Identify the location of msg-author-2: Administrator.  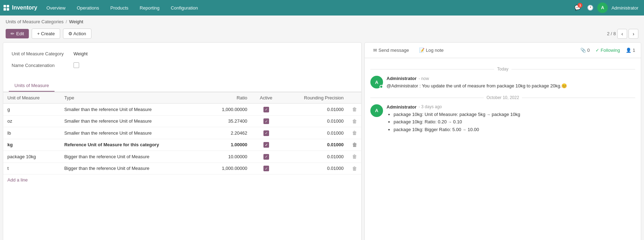
(402, 107).